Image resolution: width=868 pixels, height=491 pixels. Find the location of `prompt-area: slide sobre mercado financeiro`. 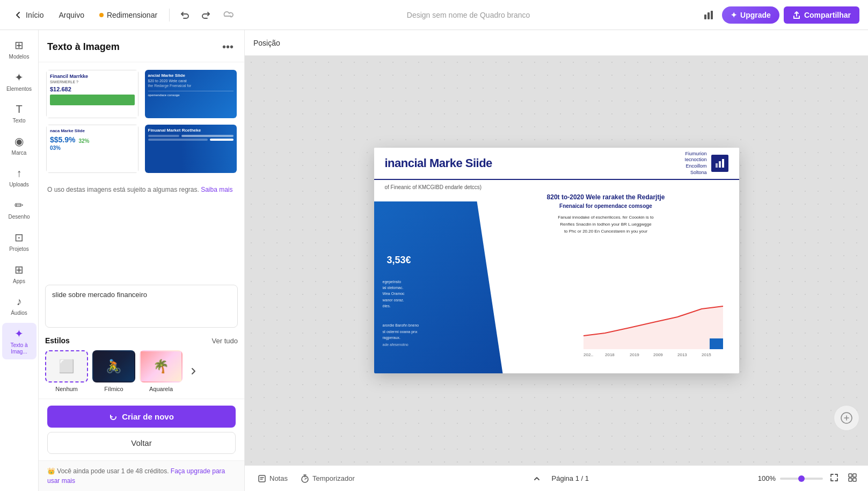

prompt-area: slide sobre mercado financeiro is located at coordinates (142, 311).